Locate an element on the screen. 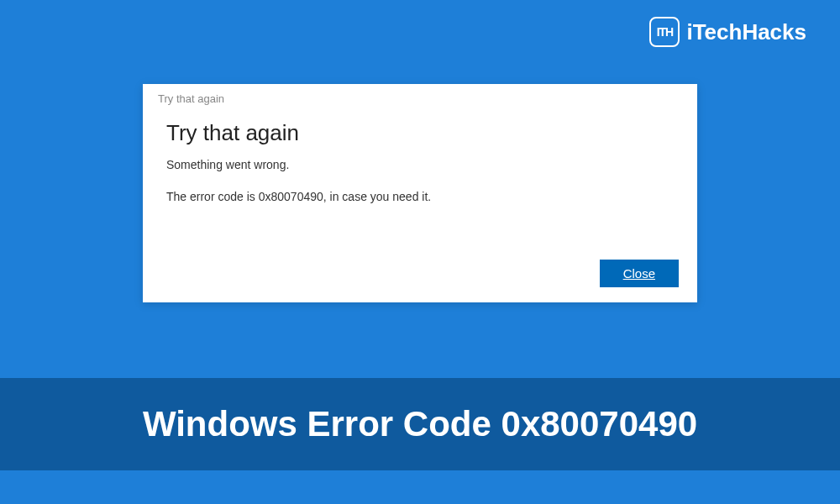 The image size is (840, 504). dialog-heading: Try that again is located at coordinates (420, 133).